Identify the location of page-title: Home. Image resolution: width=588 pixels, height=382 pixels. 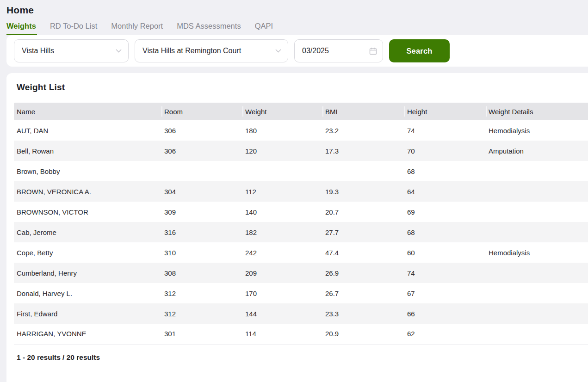
(294, 10).